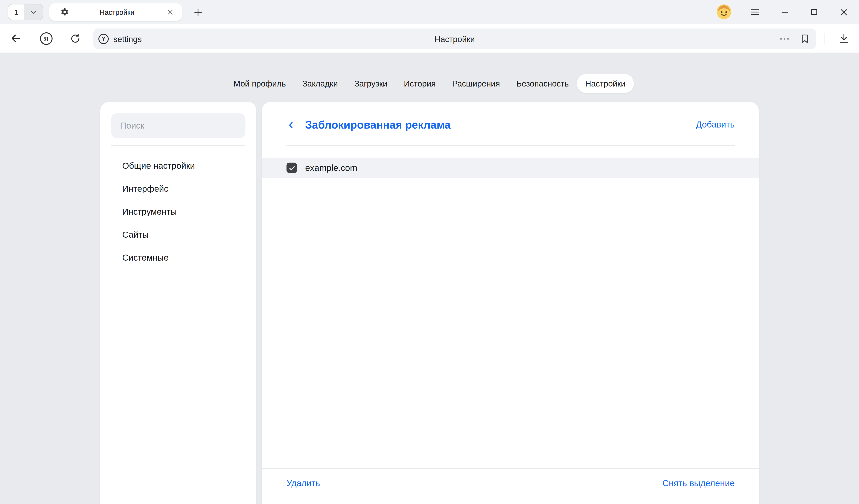 This screenshot has width=859, height=504. Describe the element at coordinates (16, 38) in the screenshot. I see `back-arrow-icon` at that location.